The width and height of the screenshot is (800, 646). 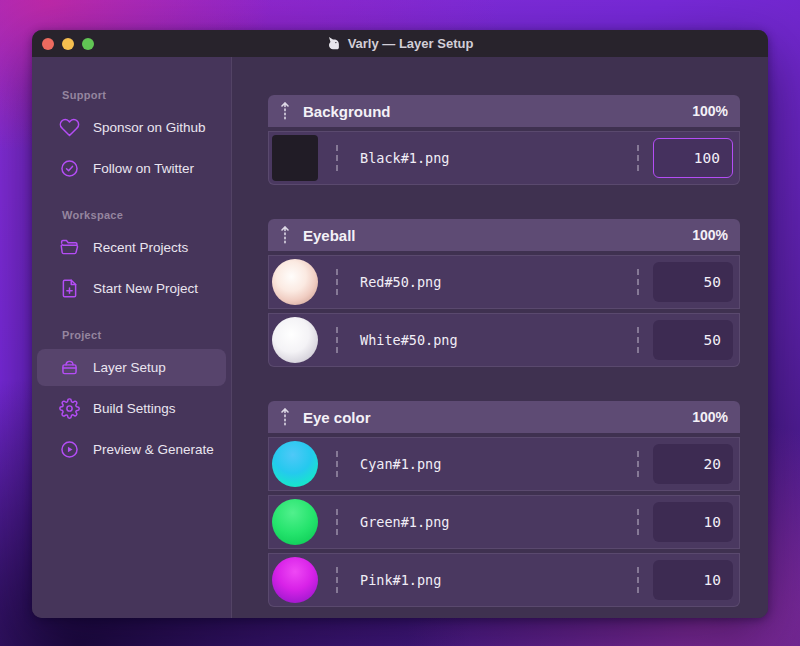 What do you see at coordinates (132, 248) in the screenshot?
I see `sidebar-item-recent-projects: Recent Projects` at bounding box center [132, 248].